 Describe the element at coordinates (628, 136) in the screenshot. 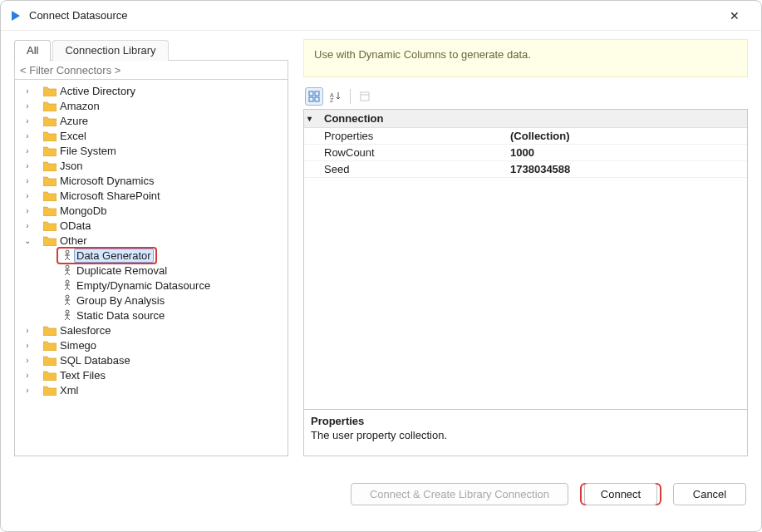

I see `property-value: (Collection)` at that location.